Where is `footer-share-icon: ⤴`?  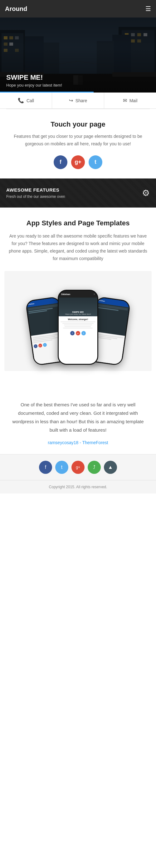
footer-share-icon: ⤴ is located at coordinates (94, 467).